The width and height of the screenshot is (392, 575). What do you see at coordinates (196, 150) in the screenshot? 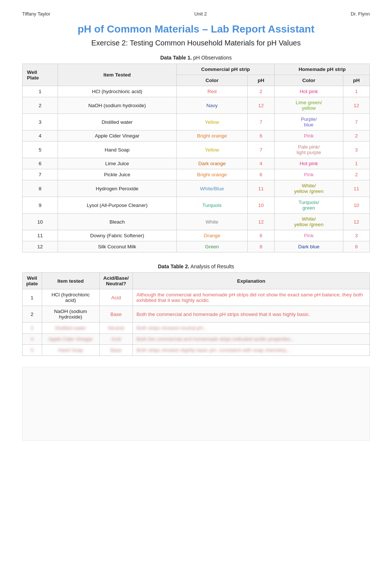
I see `table1-row: 5Hand SoapYellow7Pale pink/light purple3` at bounding box center [196, 150].